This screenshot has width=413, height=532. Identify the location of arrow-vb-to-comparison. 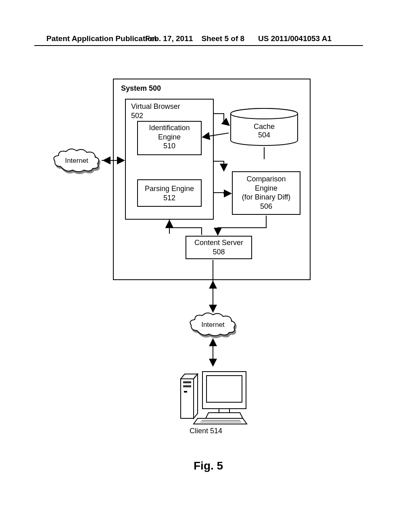
(219, 166).